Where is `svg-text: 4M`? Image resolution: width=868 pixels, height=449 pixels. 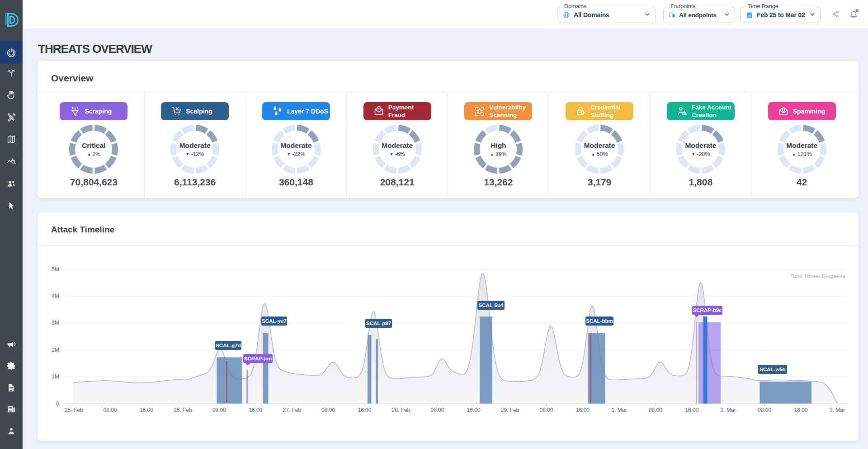 svg-text: 4M is located at coordinates (55, 296).